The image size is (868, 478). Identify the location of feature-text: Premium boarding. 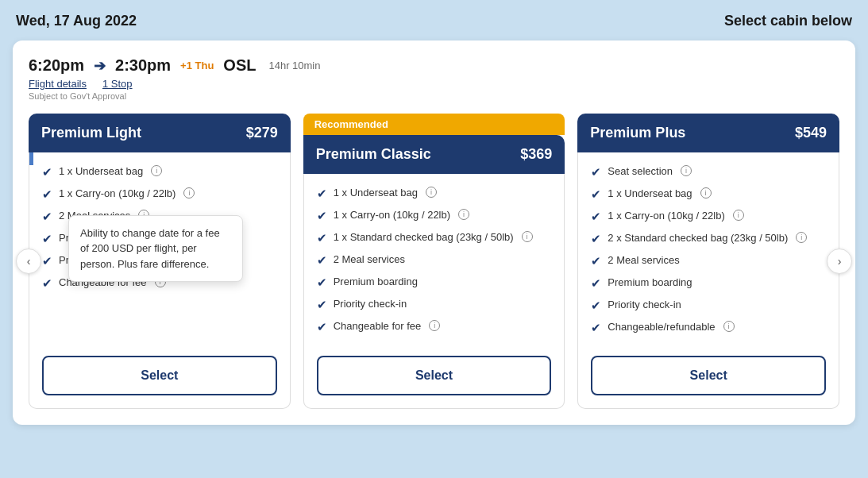
(650, 283).